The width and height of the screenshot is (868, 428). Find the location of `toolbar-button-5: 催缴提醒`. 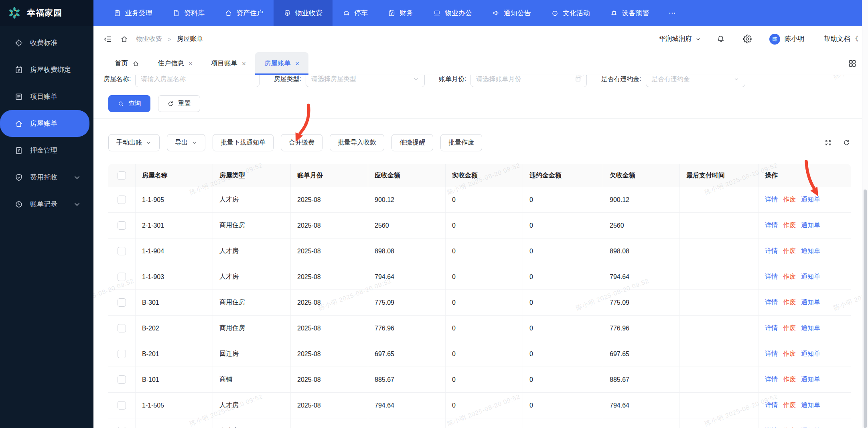

toolbar-button-5: 催缴提醒 is located at coordinates (412, 143).